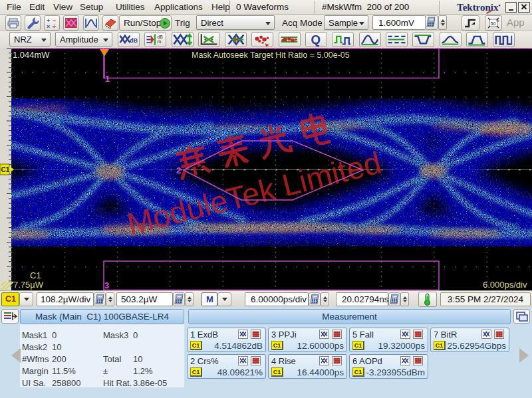 The width and height of the screenshot is (532, 398). What do you see at coordinates (108, 78) in the screenshot?
I see `svg-text: 1` at bounding box center [108, 78].